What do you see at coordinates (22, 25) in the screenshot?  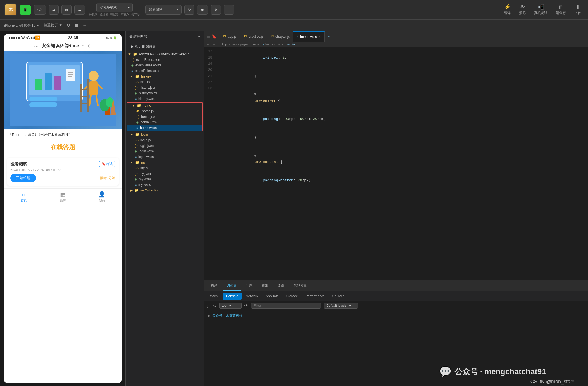 I see `device-selector: iPhone 6/7/8 85% 16 ▼` at bounding box center [22, 25].